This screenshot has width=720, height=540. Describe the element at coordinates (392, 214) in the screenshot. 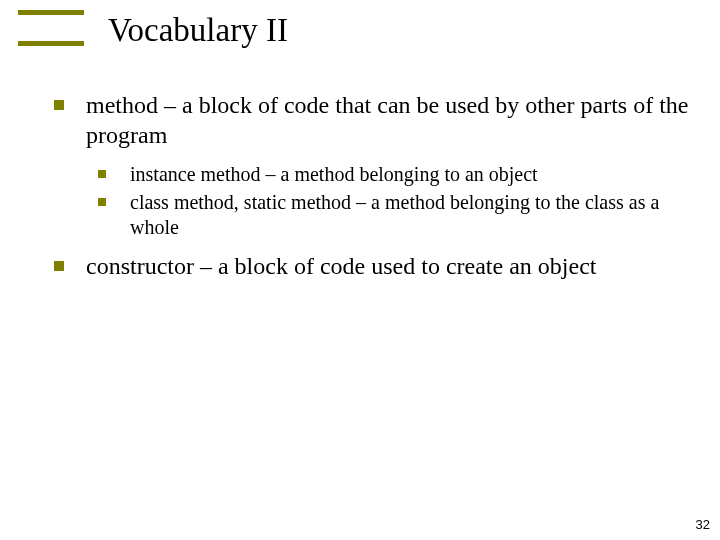

I see `bullet-l2: class method, static method – a method b…` at that location.